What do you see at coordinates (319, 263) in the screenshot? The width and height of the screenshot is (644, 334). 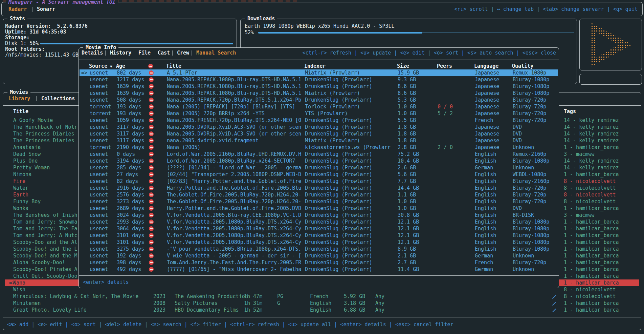 I see `release-row: usenet398 daysTom.And.Jerry.The.Fast.And…` at bounding box center [319, 263].